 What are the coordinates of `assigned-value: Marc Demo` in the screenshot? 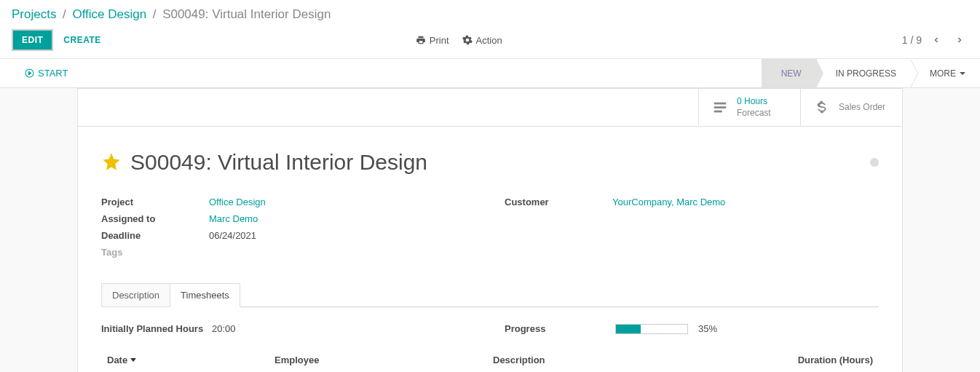 It's located at (233, 218).